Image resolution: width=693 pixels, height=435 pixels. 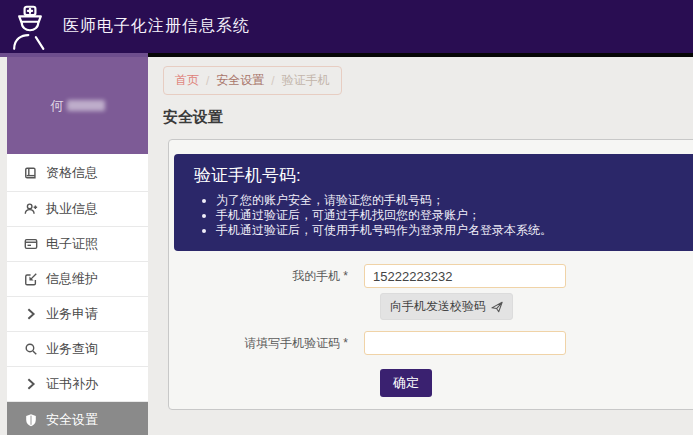 I want to click on user-panel: 何, so click(x=78, y=106).